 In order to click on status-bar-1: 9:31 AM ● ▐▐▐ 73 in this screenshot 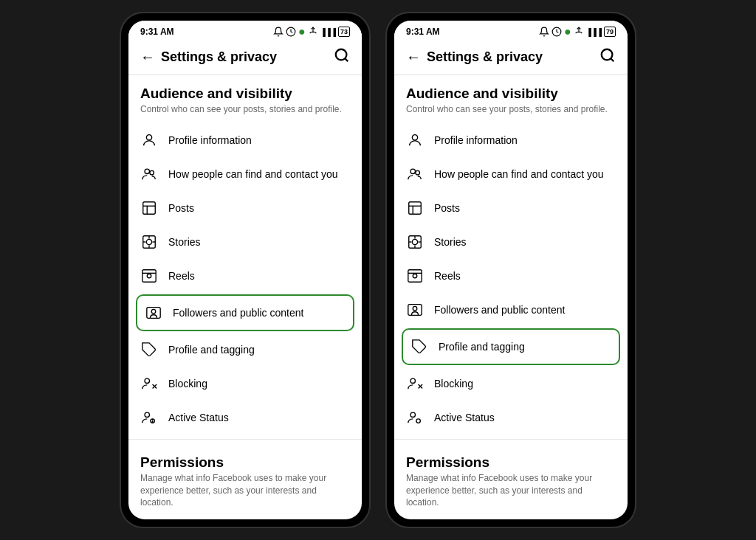, I will do `click(245, 31)`.